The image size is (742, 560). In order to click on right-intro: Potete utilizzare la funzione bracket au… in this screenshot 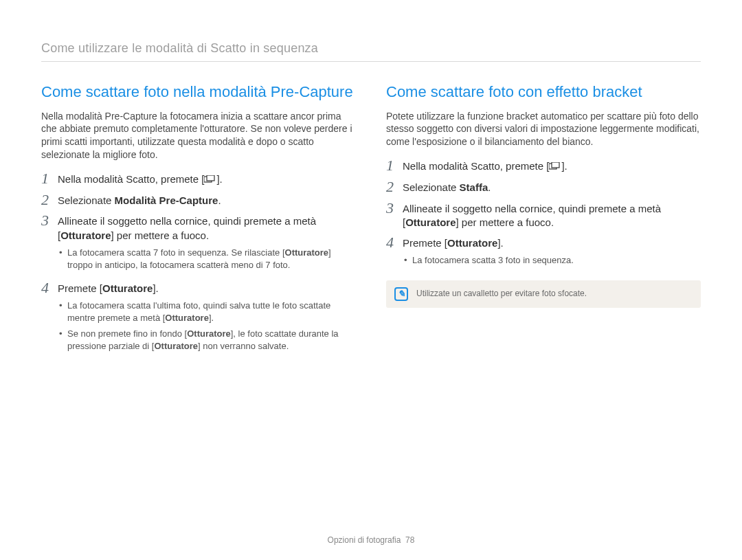, I will do `click(543, 129)`.